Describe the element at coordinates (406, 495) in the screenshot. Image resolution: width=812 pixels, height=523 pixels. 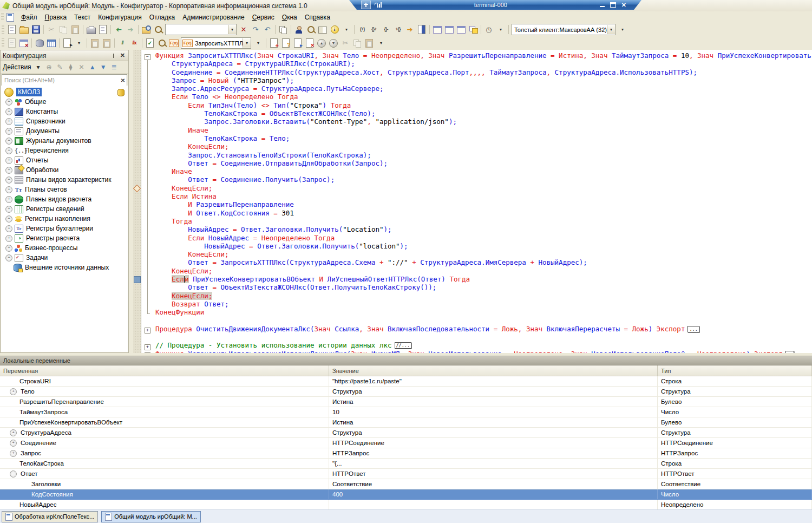
I see `variable-row-КодСостояния: КодСостояния400Число` at that location.